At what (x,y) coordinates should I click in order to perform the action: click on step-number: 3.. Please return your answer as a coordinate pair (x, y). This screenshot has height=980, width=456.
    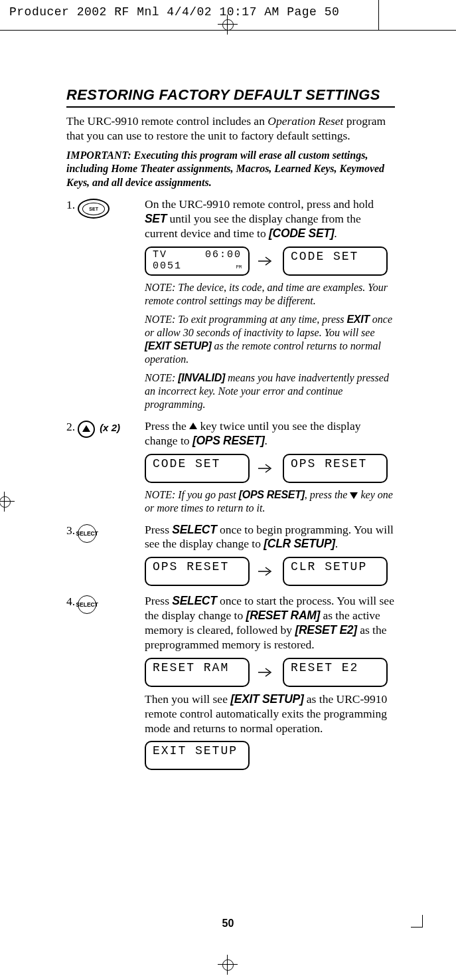
    Looking at the image, I should click on (70, 530).